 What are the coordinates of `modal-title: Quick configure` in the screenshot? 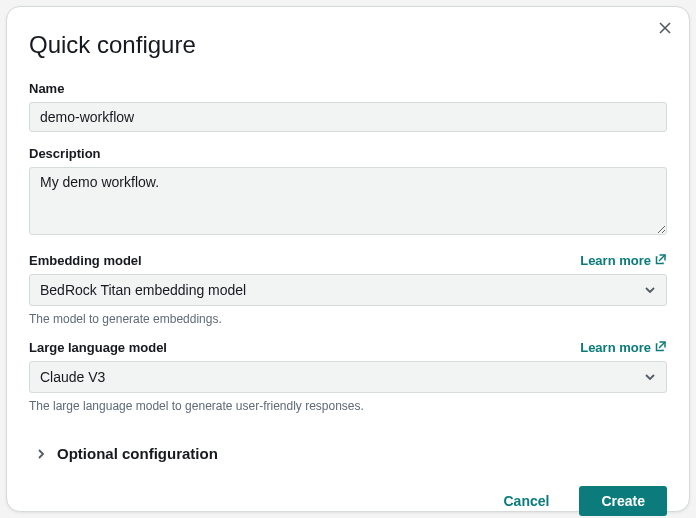 It's located at (348, 45).